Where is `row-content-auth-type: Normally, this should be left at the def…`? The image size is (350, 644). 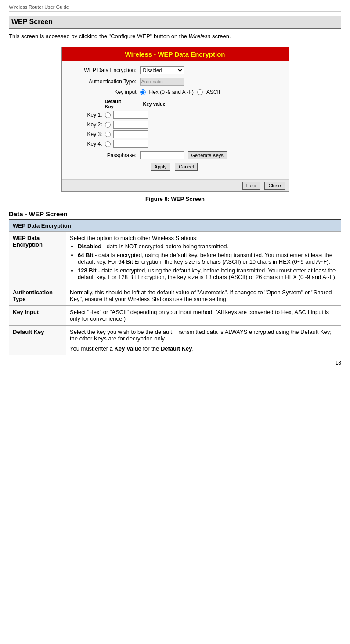
row-content-auth-type: Normally, this should be left at the def… is located at coordinates (204, 296).